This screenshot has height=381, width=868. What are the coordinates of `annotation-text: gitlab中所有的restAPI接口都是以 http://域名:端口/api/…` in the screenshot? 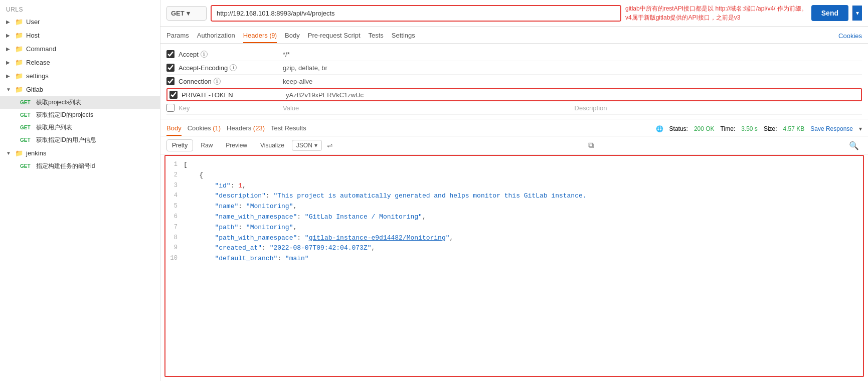 It's located at (716, 13).